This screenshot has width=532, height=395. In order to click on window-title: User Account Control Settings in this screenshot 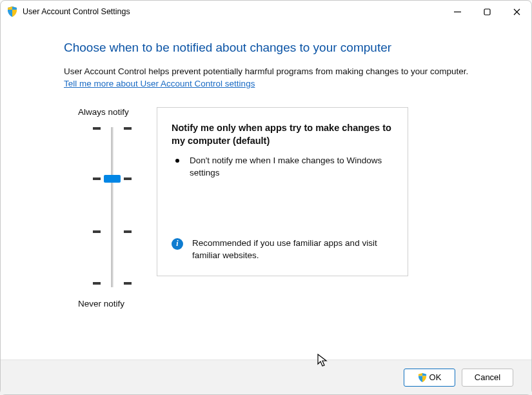, I will do `click(76, 12)`.